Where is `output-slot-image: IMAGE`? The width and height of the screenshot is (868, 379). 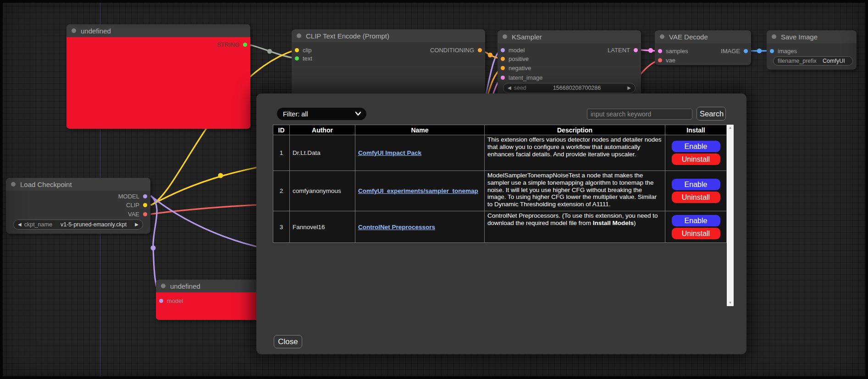
output-slot-image: IMAGE is located at coordinates (735, 51).